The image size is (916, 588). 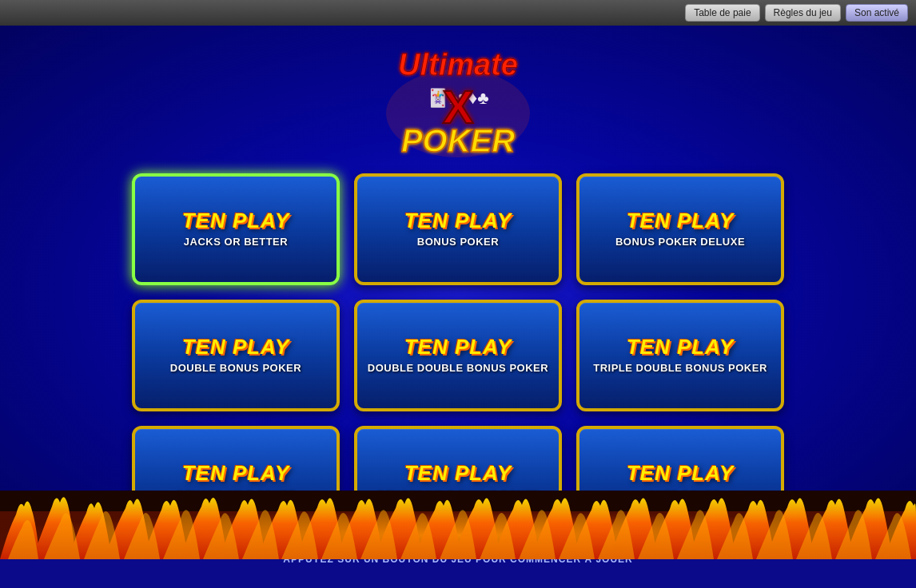 I want to click on topbar: Table de paie Règles du jeu Son activé, so click(x=458, y=13).